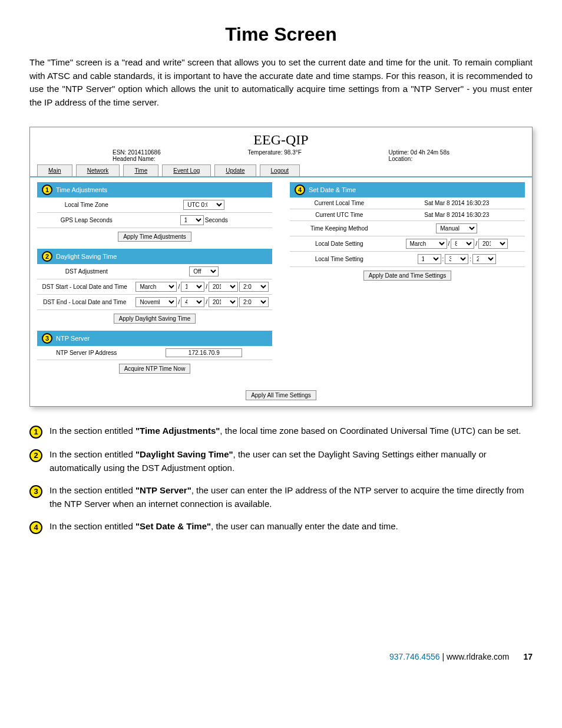 The height and width of the screenshot is (728, 562). What do you see at coordinates (291, 527) in the screenshot?
I see `explain-4: In the section entitled "Set Date & Time…` at bounding box center [291, 527].